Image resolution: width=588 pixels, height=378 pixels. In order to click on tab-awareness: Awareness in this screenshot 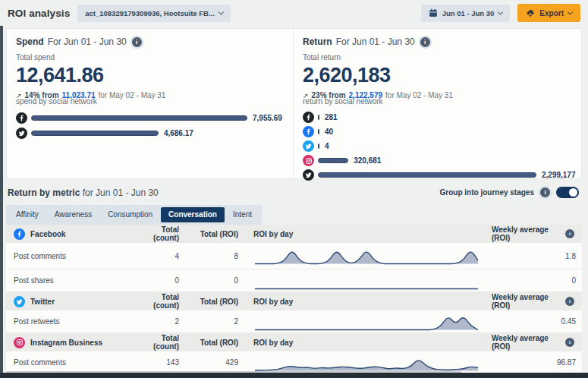, I will do `click(73, 215)`.